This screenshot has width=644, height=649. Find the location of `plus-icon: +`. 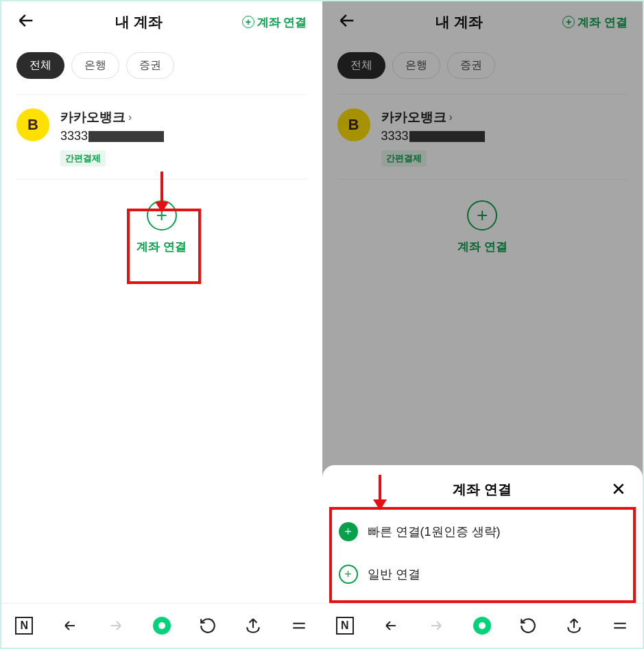

plus-icon: + is located at coordinates (248, 22).